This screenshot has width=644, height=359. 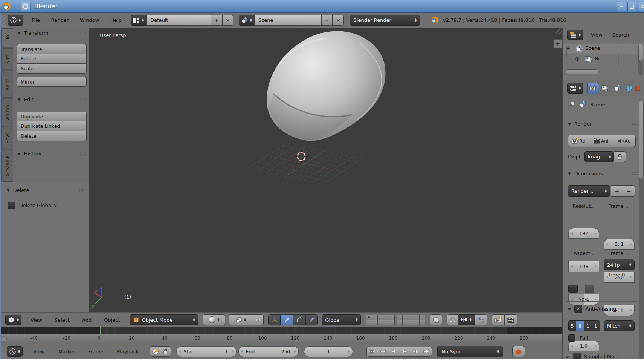 What do you see at coordinates (588, 326) in the screenshot?
I see `aa-samples-11: 1` at bounding box center [588, 326].